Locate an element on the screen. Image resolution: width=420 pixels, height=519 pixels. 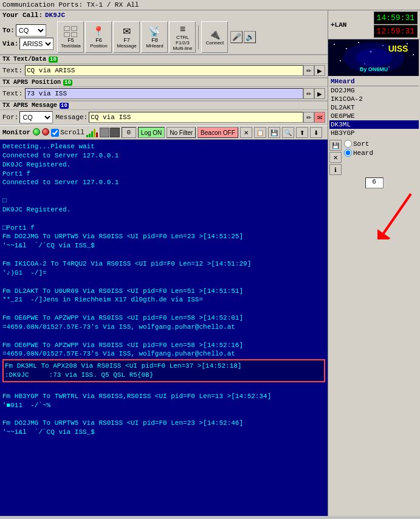
tx-aprs-pos-edit-btn: ✏ is located at coordinates (309, 94).